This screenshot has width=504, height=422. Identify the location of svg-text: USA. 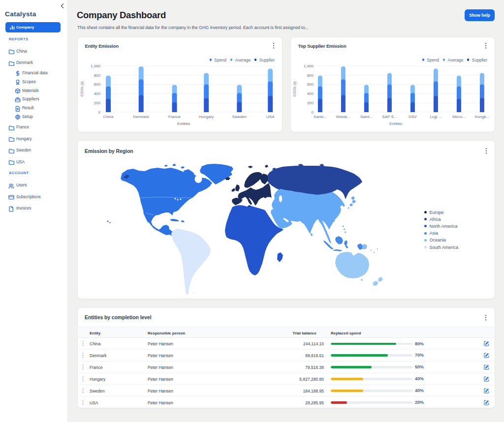
(271, 117).